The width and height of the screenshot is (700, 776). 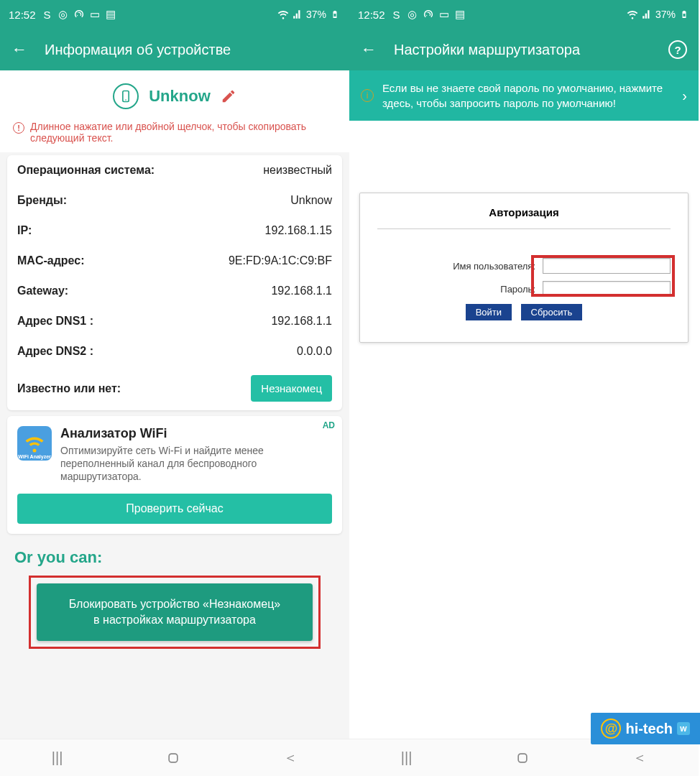 I want to click on dns2-value: 0.0.0.0, so click(x=315, y=351).